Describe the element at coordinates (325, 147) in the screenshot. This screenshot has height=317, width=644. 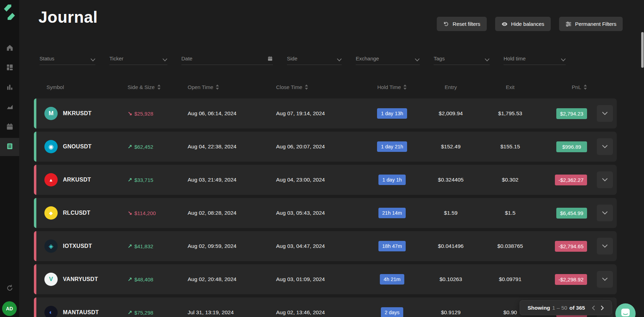
I see `table-row: ◉ GNOUSDT ↗ $62,452 Aug 04, 22:38, 2024 …` at that location.